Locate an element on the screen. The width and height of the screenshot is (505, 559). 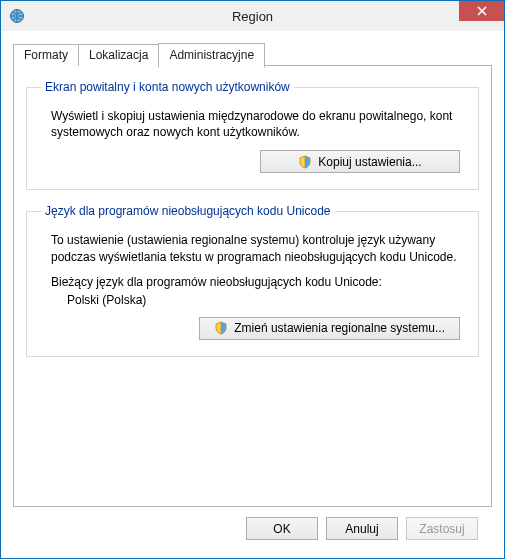
group-legend: Język dla programów nieobsługujących kod… is located at coordinates (188, 211).